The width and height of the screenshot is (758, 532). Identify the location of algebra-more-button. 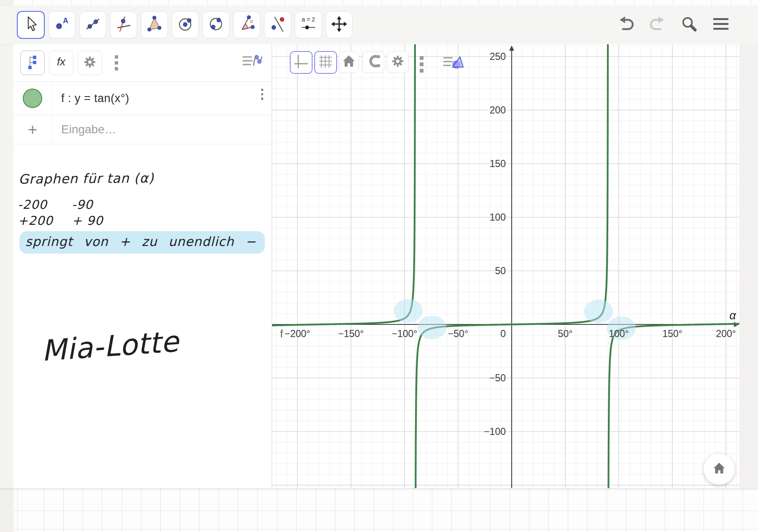
(116, 63).